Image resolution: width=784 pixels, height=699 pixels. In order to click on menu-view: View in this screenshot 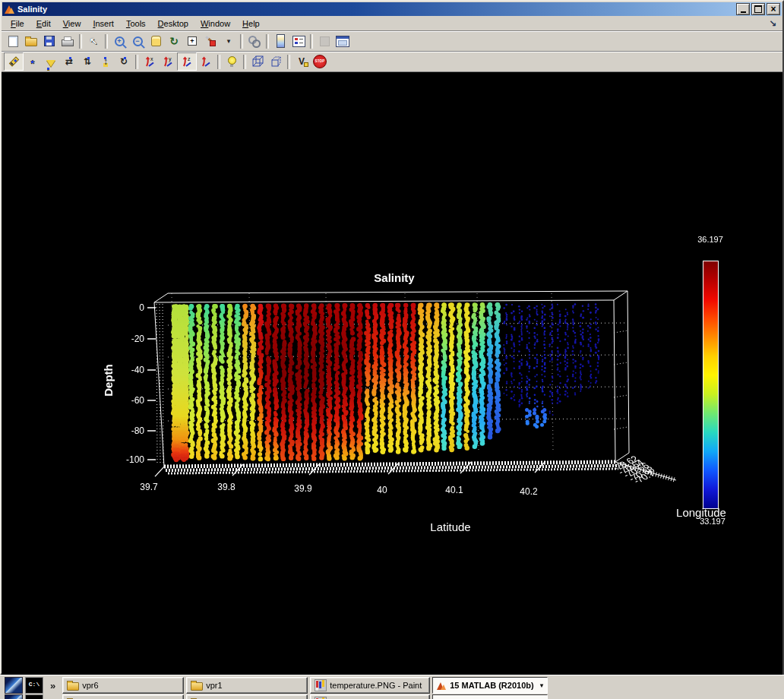, I will do `click(72, 24)`.